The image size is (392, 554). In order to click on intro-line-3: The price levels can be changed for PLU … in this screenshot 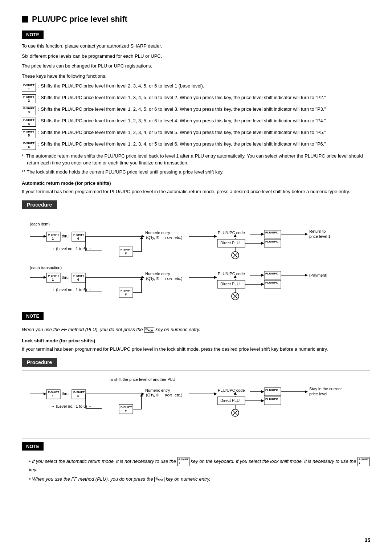, I will do `click(196, 66)`.